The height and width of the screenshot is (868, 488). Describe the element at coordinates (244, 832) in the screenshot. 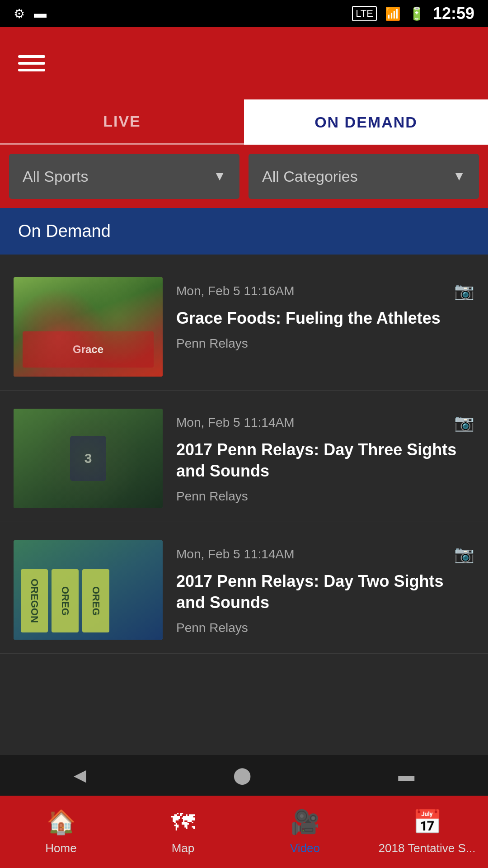

I see `bottom-nav: 🏠 Home 🗺 Map 🎥 Video 📅 2018 Tentative S.…` at that location.